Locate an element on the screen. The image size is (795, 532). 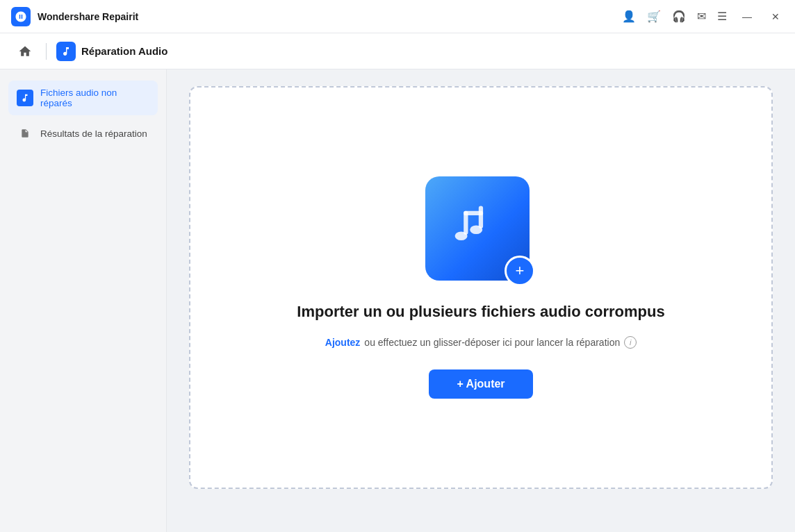
sidebar-item-unrepaired: Fichiers audio non réparés is located at coordinates (83, 98).